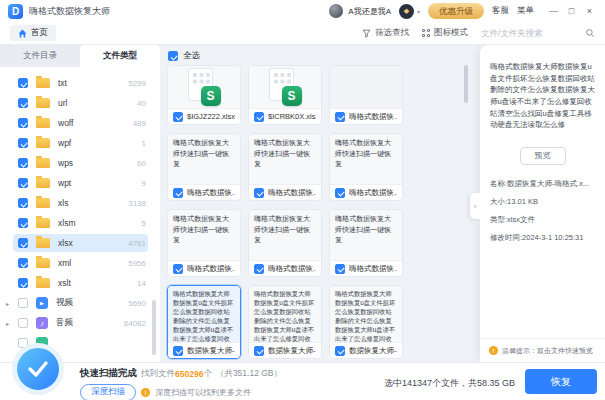 This screenshot has height=400, width=605. What do you see at coordinates (426, 33) in the screenshot?
I see `grid-view-icon` at bounding box center [426, 33].